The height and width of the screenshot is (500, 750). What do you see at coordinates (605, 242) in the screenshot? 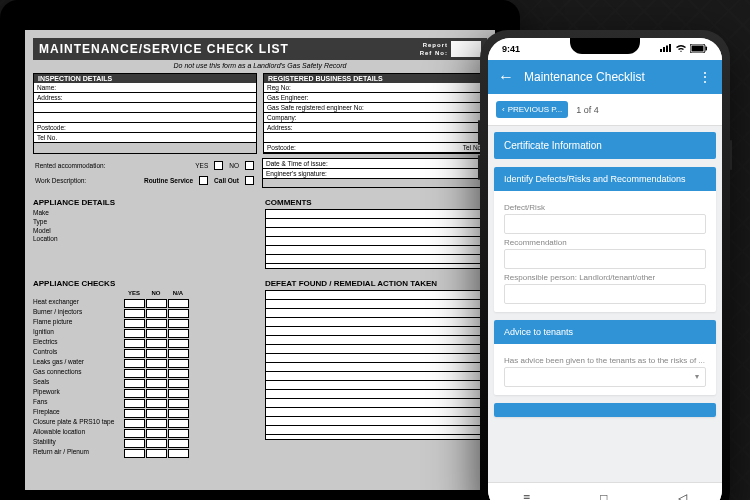
I see `recommendation-label: Recommendation` at bounding box center [605, 242].